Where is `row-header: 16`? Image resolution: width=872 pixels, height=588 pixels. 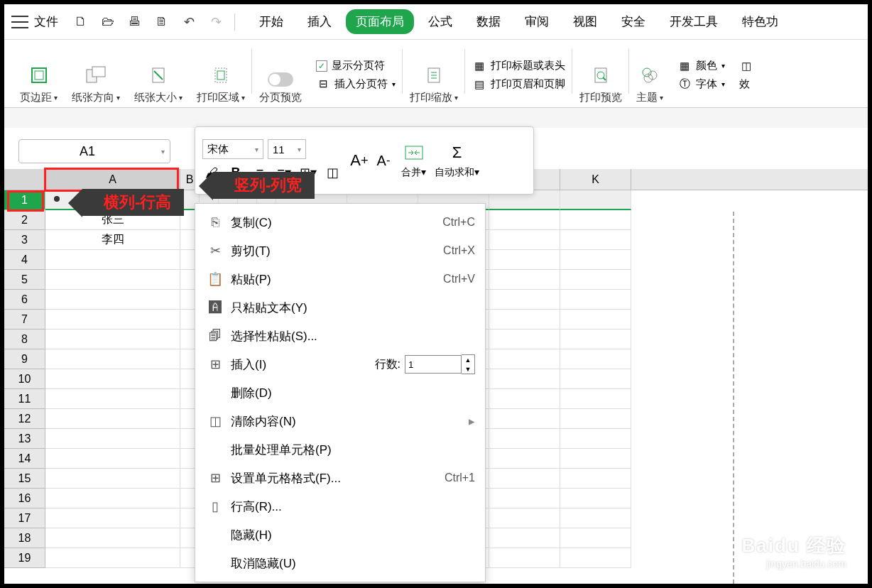
row-header: 16 is located at coordinates (25, 499).